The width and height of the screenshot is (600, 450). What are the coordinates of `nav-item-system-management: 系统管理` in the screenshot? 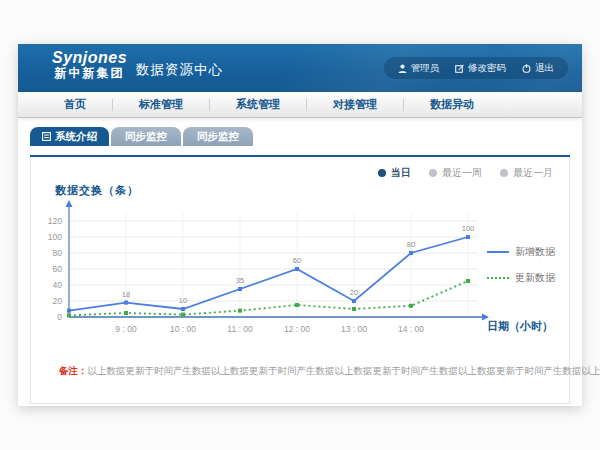 It's located at (258, 104).